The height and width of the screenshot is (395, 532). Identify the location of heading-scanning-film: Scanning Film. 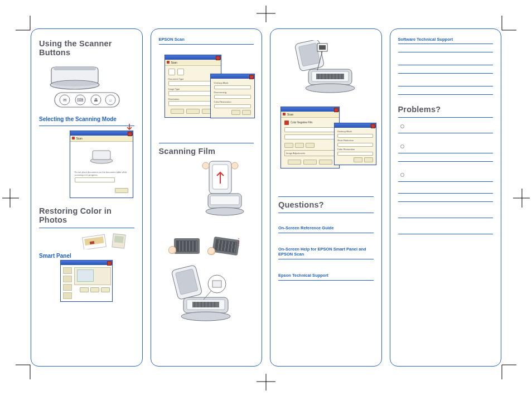
(206, 151).